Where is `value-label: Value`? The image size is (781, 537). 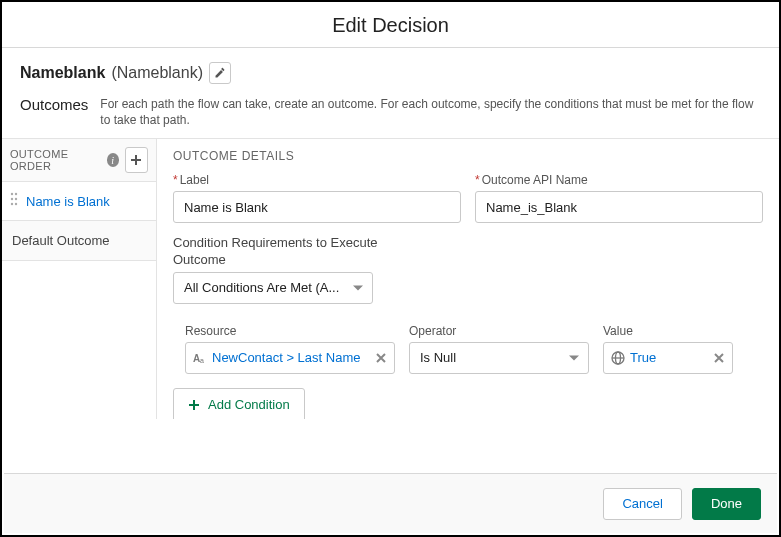
value-label: Value is located at coordinates (668, 331).